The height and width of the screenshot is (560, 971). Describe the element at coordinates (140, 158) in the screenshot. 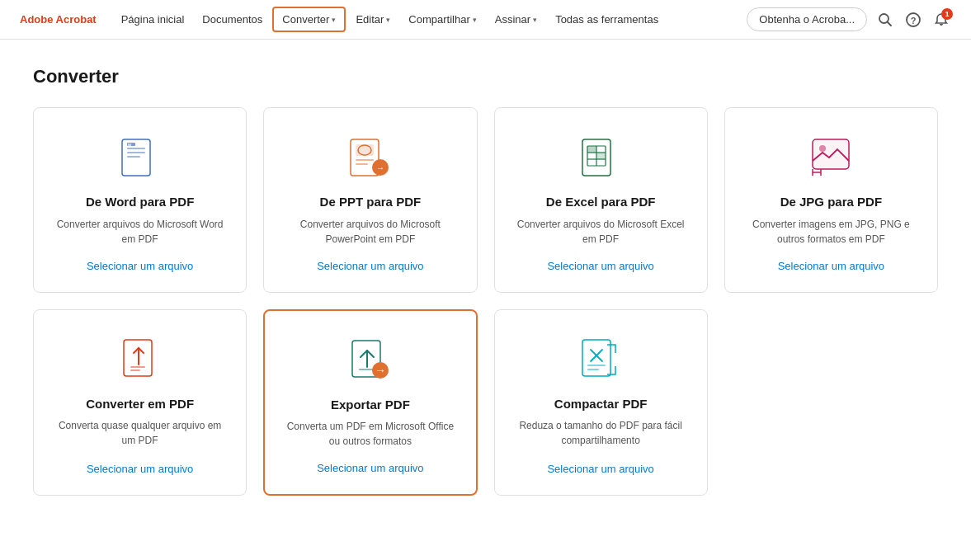

I see `word-icon: W` at that location.